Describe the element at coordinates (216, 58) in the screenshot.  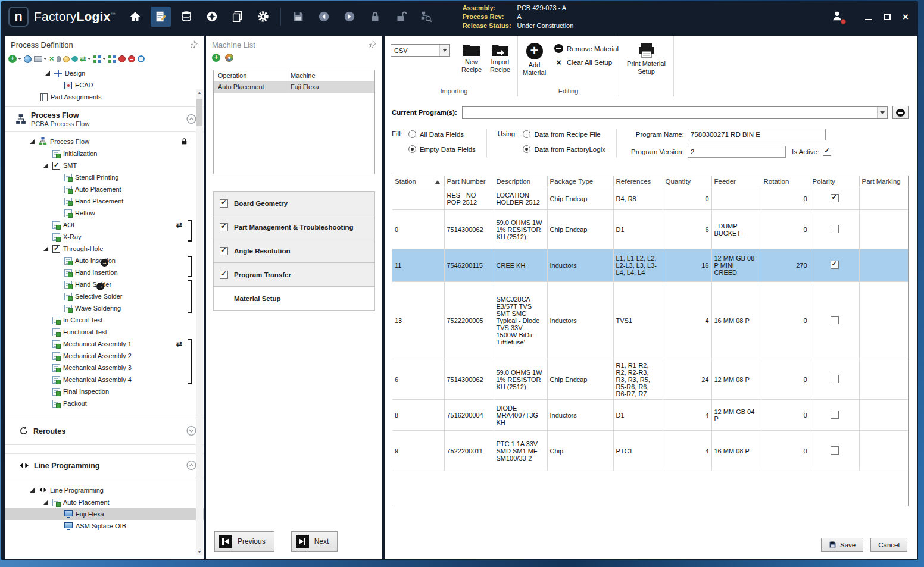
I see `add-machine-icon` at that location.